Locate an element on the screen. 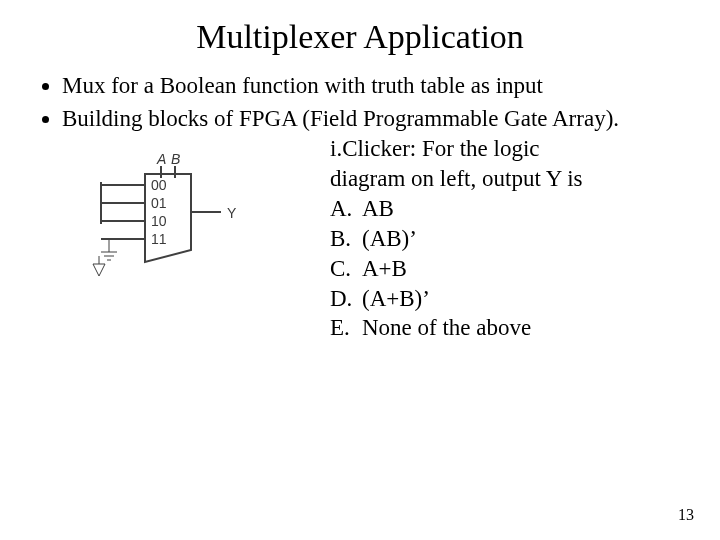  mux-input-label: 11 is located at coordinates (159, 239).